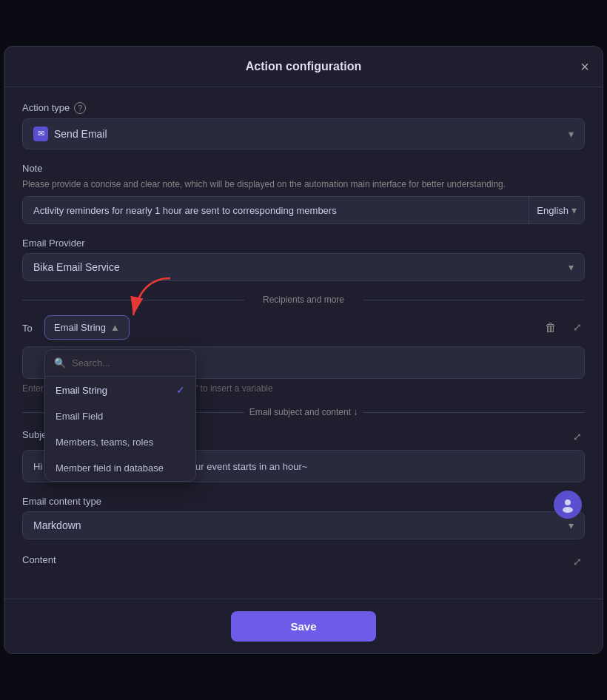  Describe the element at coordinates (120, 468) in the screenshot. I see `dropdown-item-member-field: Member field in database` at that location.